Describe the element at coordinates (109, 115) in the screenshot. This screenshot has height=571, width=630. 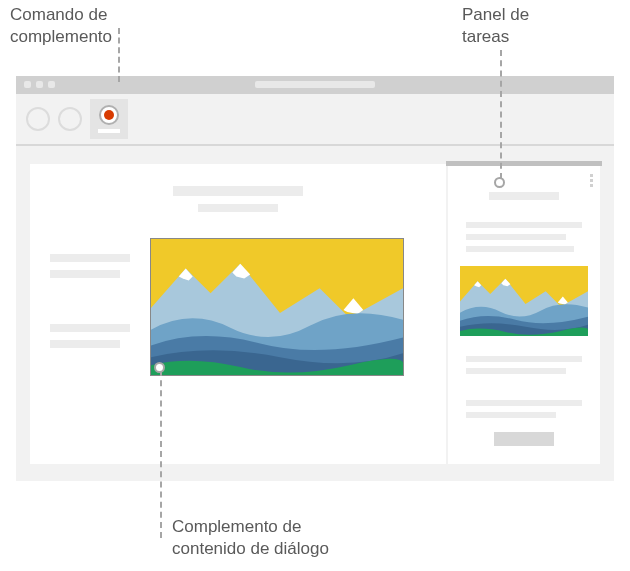
I see `addin-command-icon` at that location.